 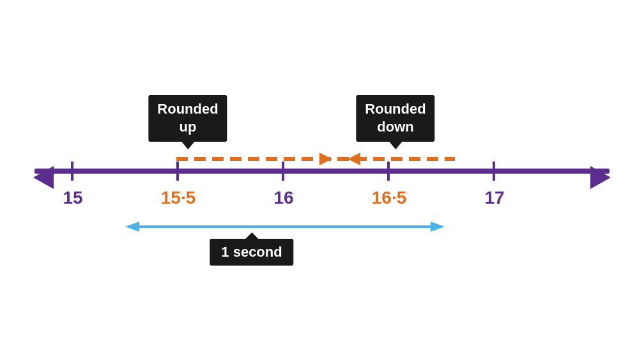 I want to click on label-15-5: 15·5, so click(x=179, y=198).